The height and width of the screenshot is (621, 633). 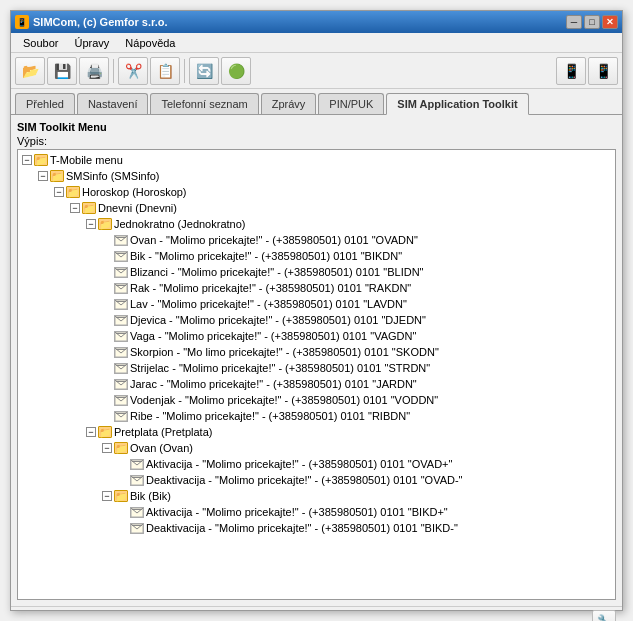 I want to click on menu-napoveda: Nápověda, so click(x=150, y=43).